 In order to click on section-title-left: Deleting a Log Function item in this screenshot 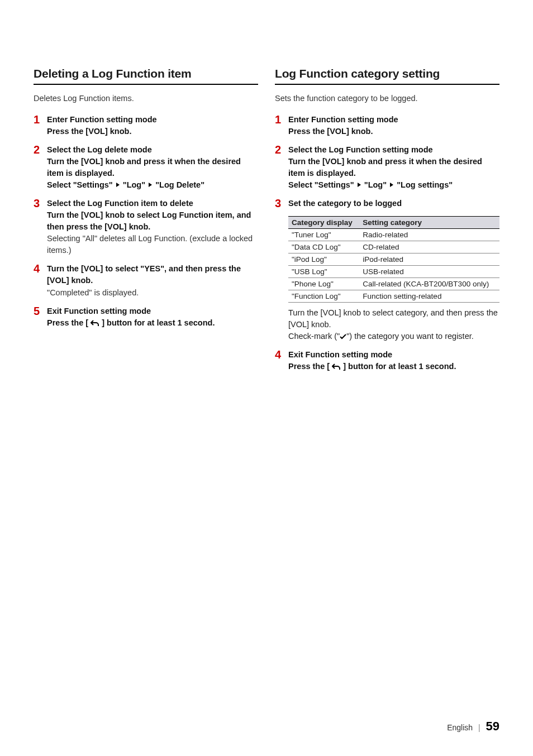, I will do `click(146, 76)`.